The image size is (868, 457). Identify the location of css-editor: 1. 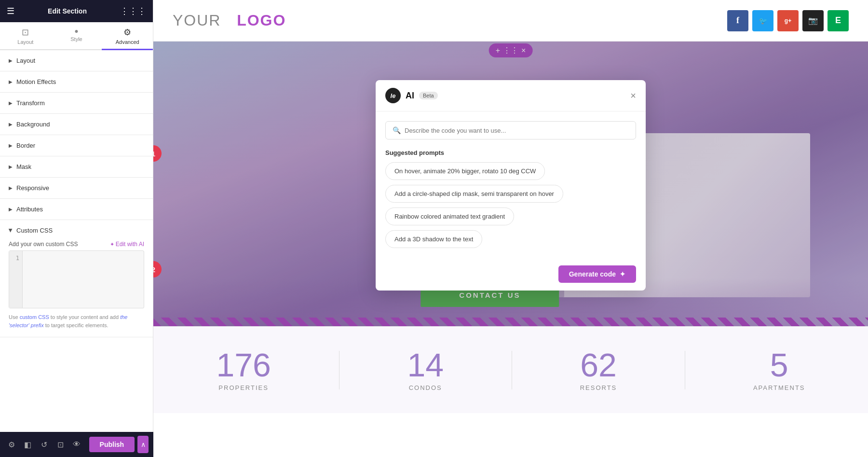
(76, 279).